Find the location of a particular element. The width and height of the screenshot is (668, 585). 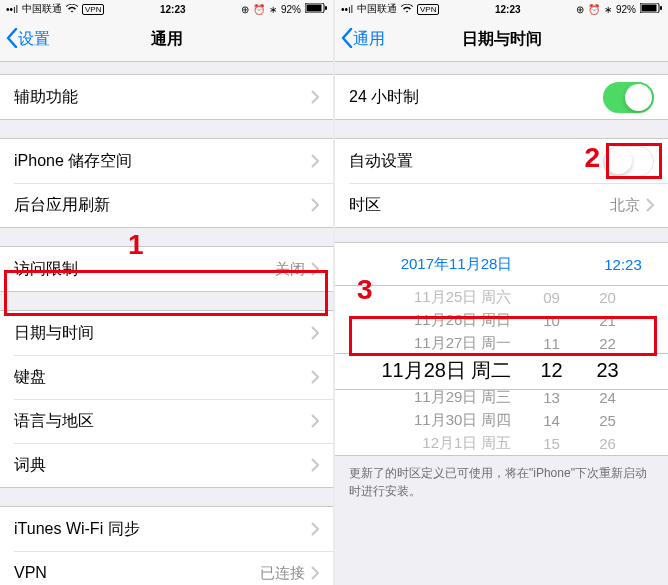

timezone-value: 北京 is located at coordinates (625, 206).